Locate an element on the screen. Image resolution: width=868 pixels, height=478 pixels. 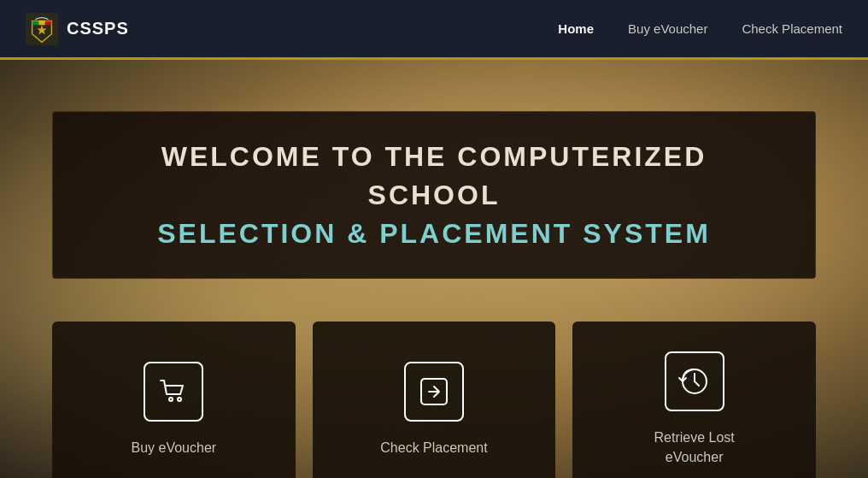
navbar-links: Home Buy eVoucher Check Placement is located at coordinates (701, 29).